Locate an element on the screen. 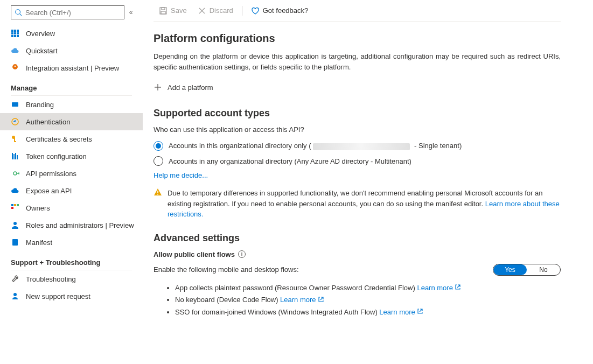 The height and width of the screenshot is (364, 593). token-icon is located at coordinates (15, 156).